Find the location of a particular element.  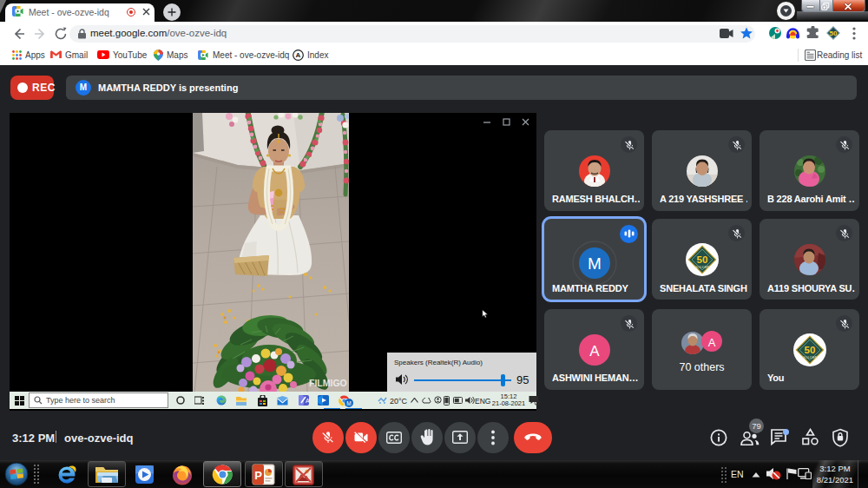

svg-text: FILMIGO is located at coordinates (328, 383).